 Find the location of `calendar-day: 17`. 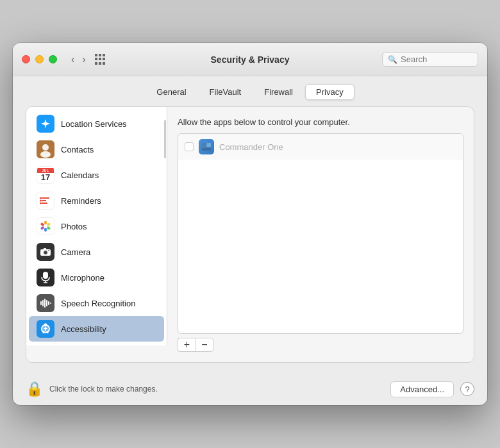

calendar-day: 17 is located at coordinates (46, 178).